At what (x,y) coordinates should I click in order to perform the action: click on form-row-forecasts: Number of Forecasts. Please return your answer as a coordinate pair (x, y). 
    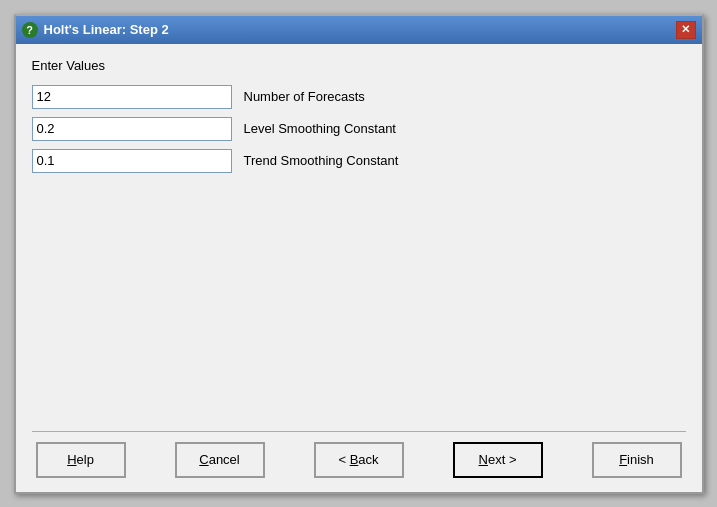
    Looking at the image, I should click on (359, 97).